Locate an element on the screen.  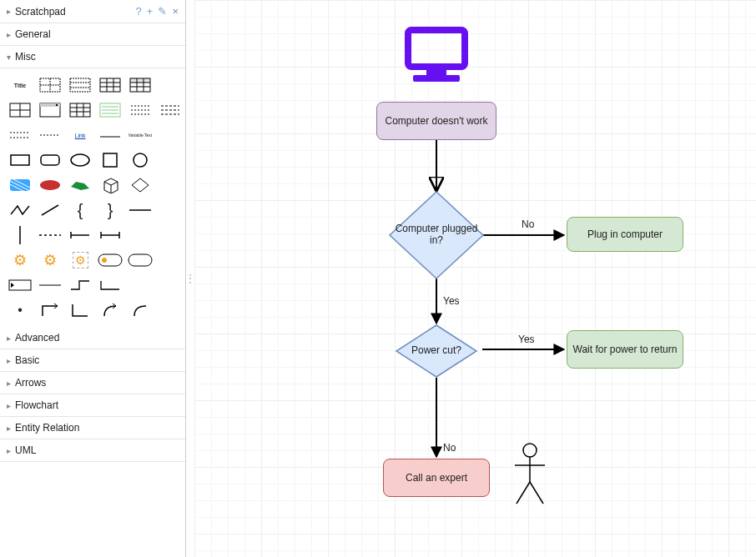
sidebar-section-flowchart: ▸ Flowchart is located at coordinates (93, 405).